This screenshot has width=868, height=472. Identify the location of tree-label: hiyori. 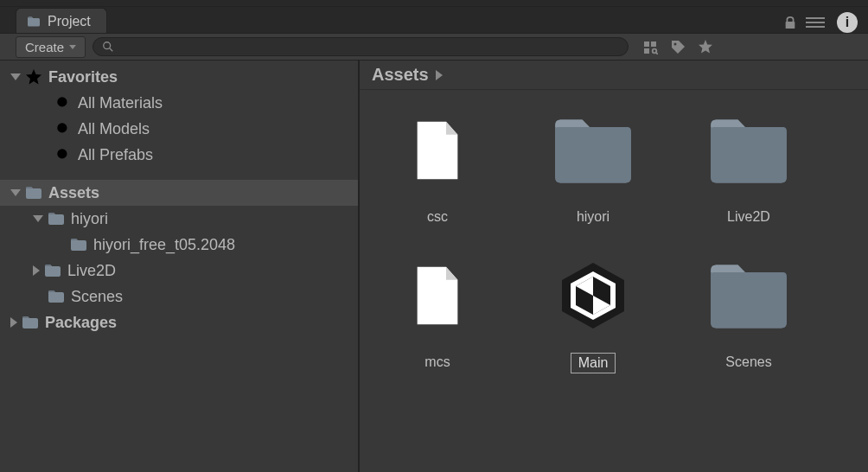
(90, 220).